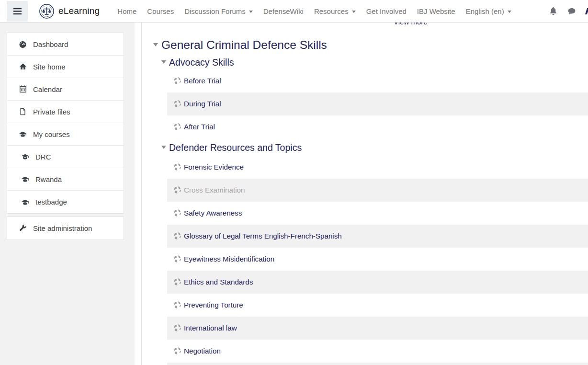 This screenshot has width=588, height=365. Describe the element at coordinates (377, 328) in the screenshot. I see `course-row: International law` at that location.